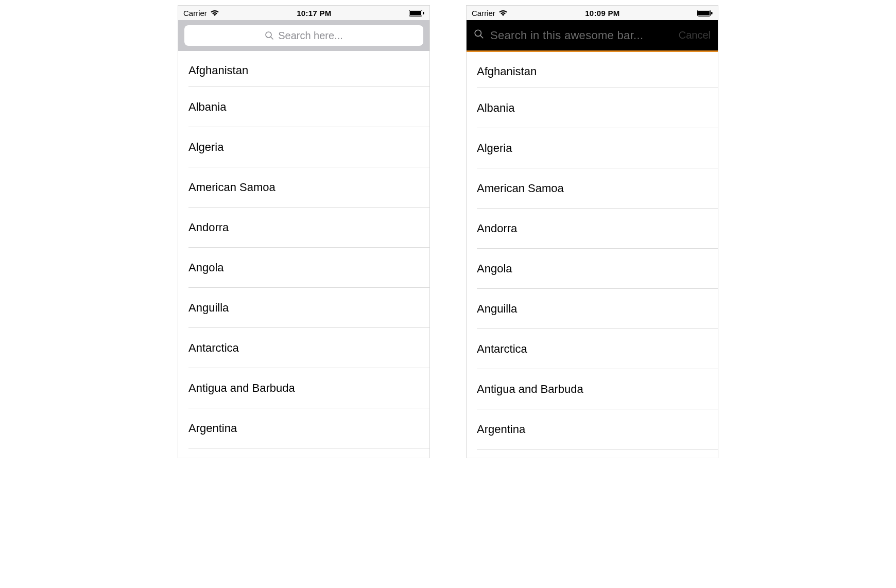  What do you see at coordinates (314, 13) in the screenshot?
I see `status-time: 10:17 PM` at bounding box center [314, 13].